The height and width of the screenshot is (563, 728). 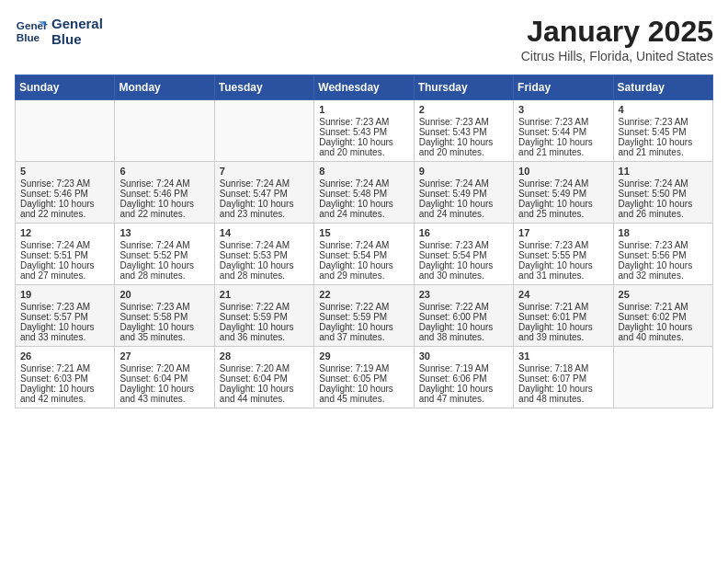 I want to click on calendar-cell: 4Sunrise: 7:23 AMSunset: 5:45 PMDaylight…, so click(x=663, y=131).